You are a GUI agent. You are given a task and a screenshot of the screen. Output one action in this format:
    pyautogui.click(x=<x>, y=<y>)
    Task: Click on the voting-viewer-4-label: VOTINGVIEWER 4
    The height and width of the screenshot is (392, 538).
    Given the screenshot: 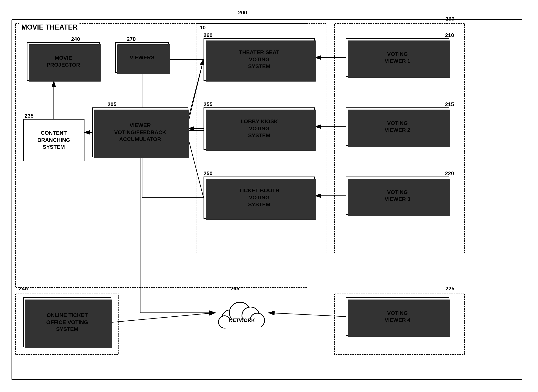 What is the action you would take?
    pyautogui.click(x=397, y=317)
    